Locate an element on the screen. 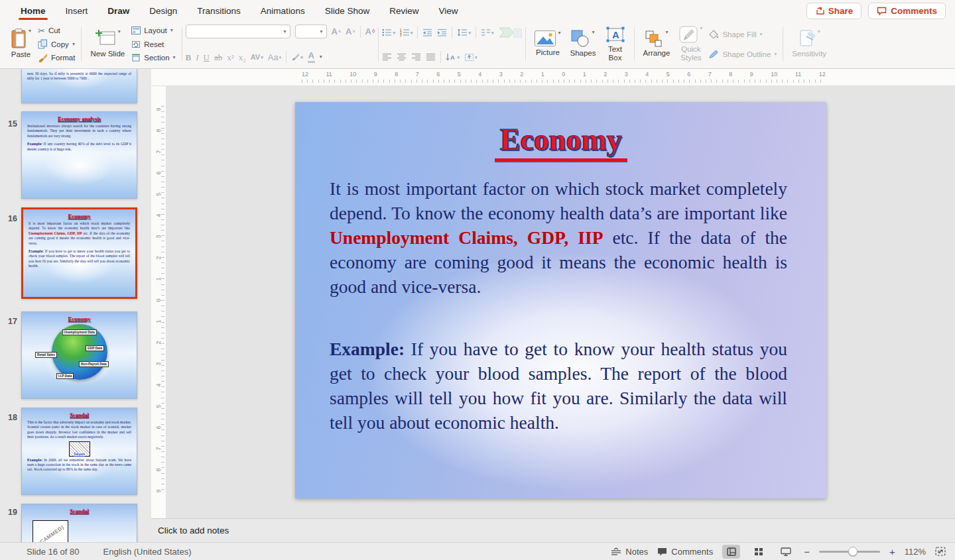 The image size is (955, 560). ribbon-separator is located at coordinates (783, 44).